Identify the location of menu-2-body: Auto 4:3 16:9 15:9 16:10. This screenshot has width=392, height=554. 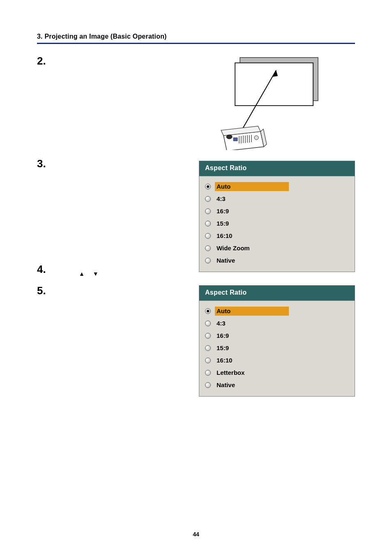
(277, 349).